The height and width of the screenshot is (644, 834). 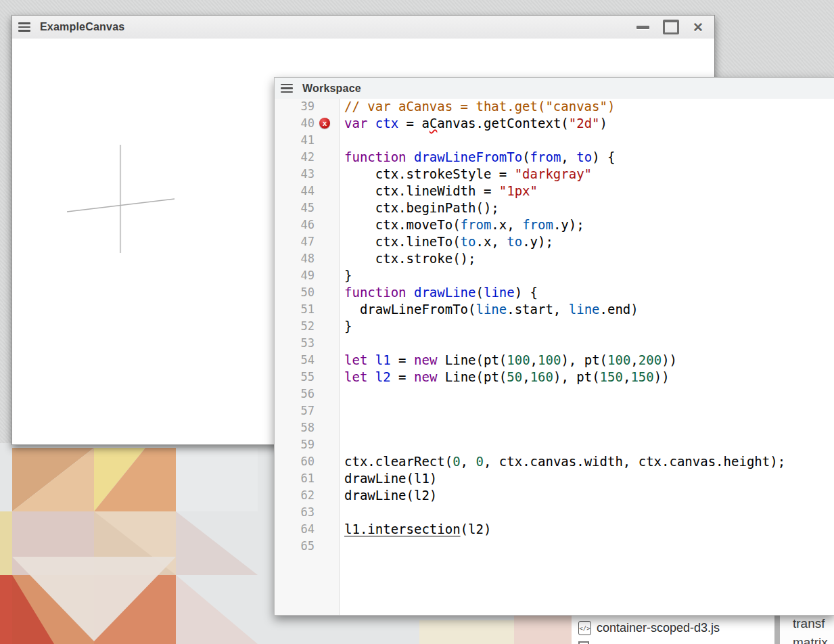 What do you see at coordinates (809, 624) in the screenshot?
I see `clipped-text-line: transf` at bounding box center [809, 624].